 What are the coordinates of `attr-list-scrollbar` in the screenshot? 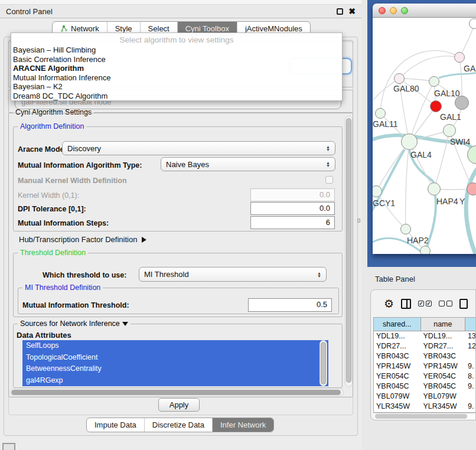 It's located at (324, 363).